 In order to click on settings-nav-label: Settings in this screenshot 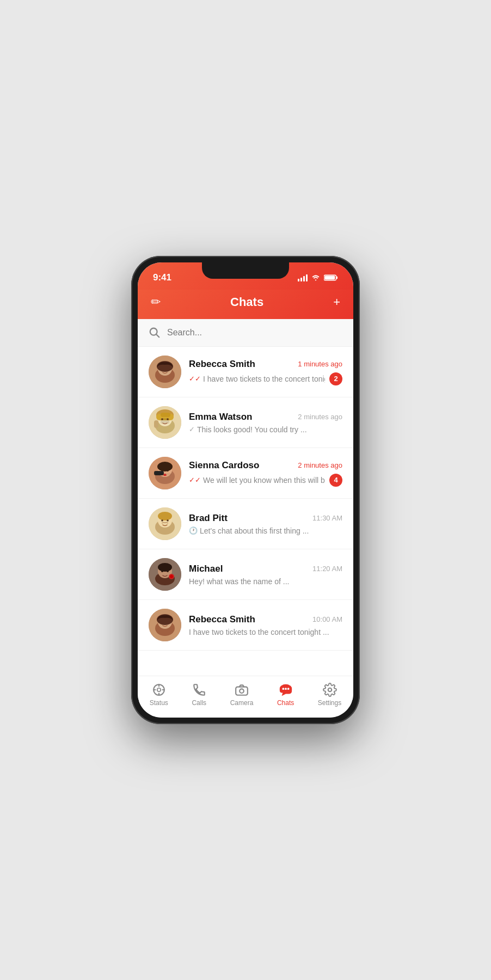, I will do `click(330, 703)`.